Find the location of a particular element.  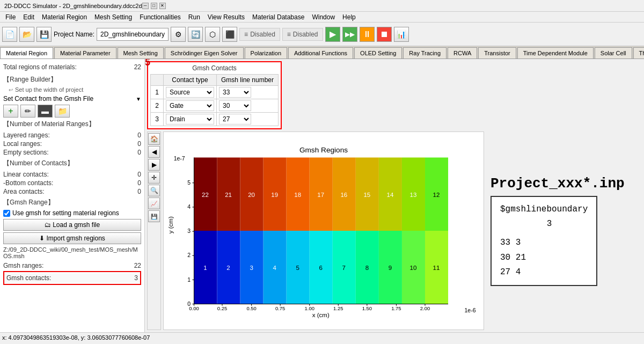

svg-text: 12 is located at coordinates (437, 195).